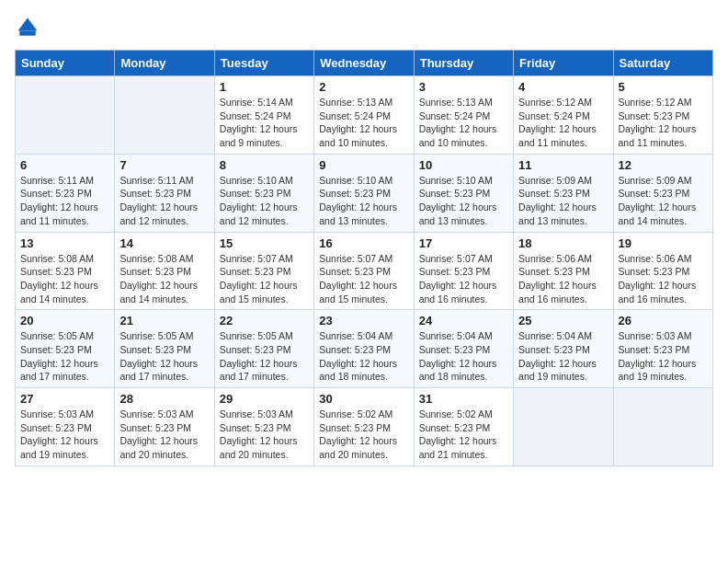  I want to click on calendar-day-cell: 7Sunrise: 5:11 AM Sunset: 5:23 PM Daylig…, so click(165, 193).